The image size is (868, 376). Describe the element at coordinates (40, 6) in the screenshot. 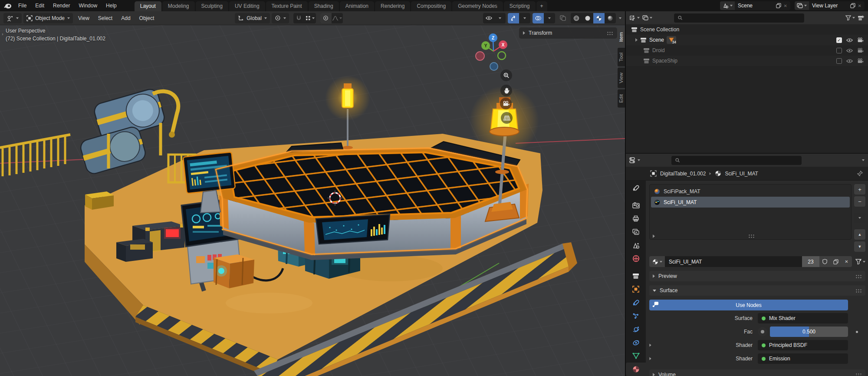

I see `menu-edit: Edit` at that location.